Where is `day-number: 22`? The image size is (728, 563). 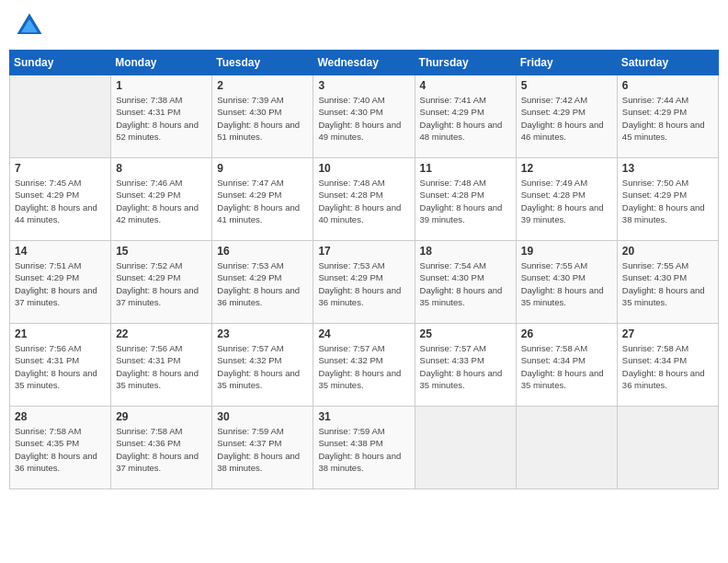
day-number: 22 is located at coordinates (162, 334).